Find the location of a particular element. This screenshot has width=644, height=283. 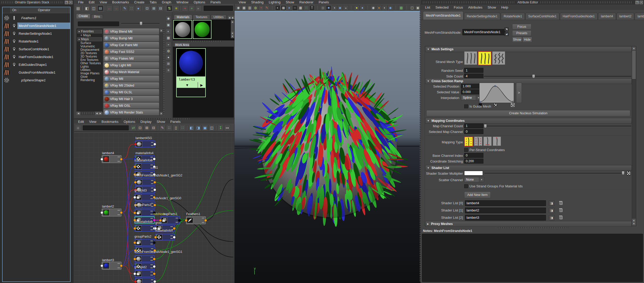

menu-item: File is located at coordinates (81, 2).